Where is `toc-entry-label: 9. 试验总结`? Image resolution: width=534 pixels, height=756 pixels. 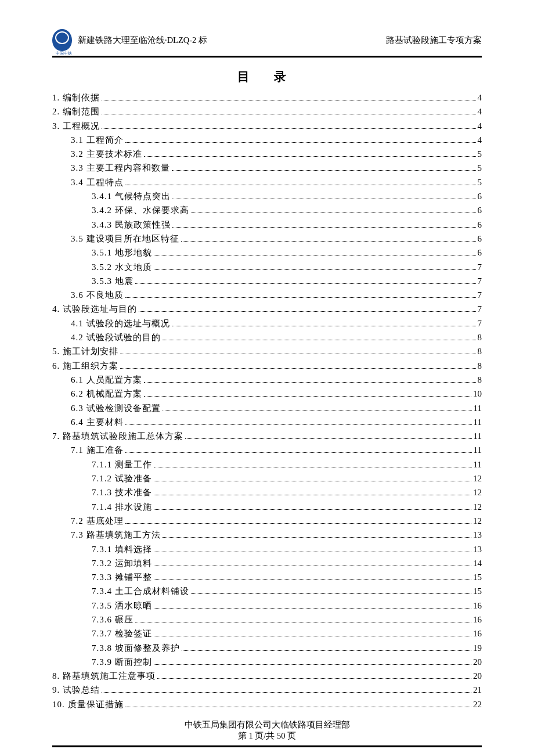
toc-entry-label: 9. 试验总结 is located at coordinates (76, 690).